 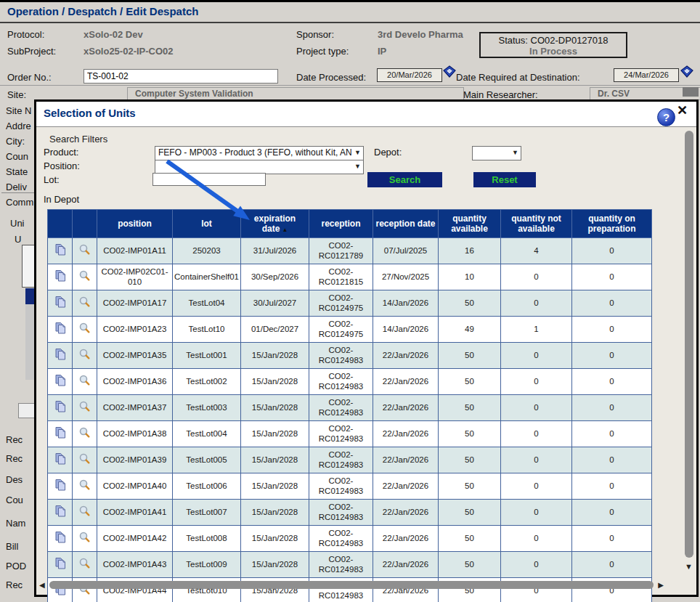 I want to click on unit-row: CO02-IMP01A39TestLot00515/Jan/2028CO02-R…, so click(x=350, y=460).